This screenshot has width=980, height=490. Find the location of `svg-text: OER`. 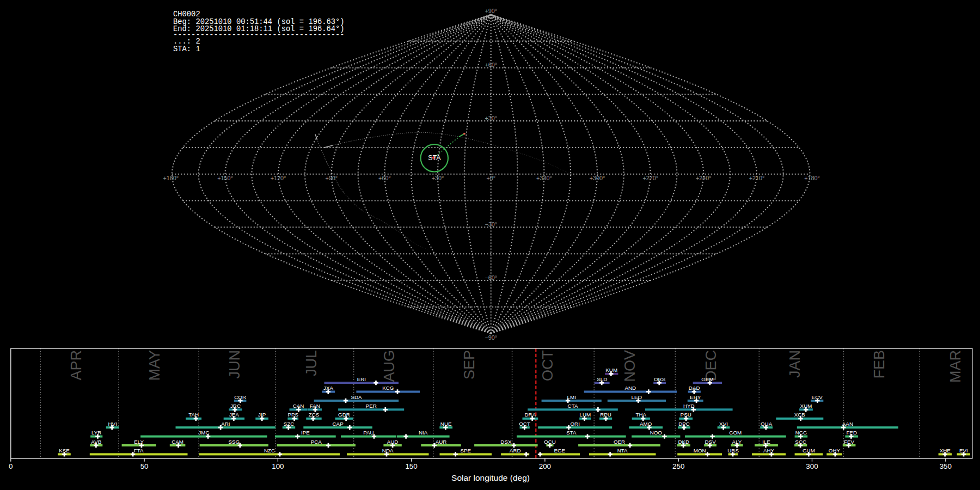

svg-text: OER is located at coordinates (620, 442).